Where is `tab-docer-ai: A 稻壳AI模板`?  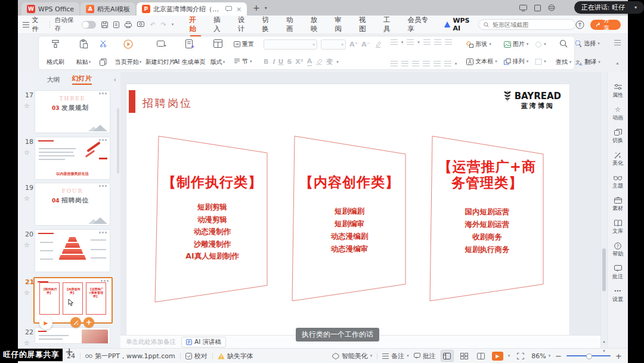 tab-docer-ai: A 稻壳AI模板 is located at coordinates (108, 9).